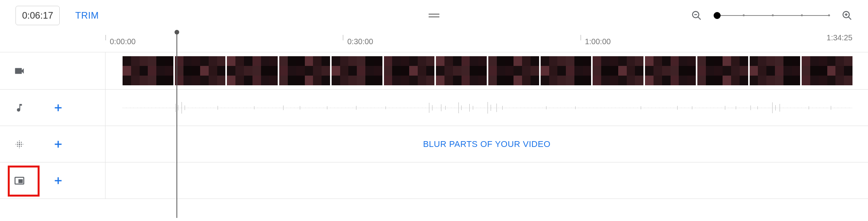 This screenshot has height=221, width=868. Describe the element at coordinates (434, 16) in the screenshot. I see `timeline-toolbar: 0:06:17 TRIM` at that location.